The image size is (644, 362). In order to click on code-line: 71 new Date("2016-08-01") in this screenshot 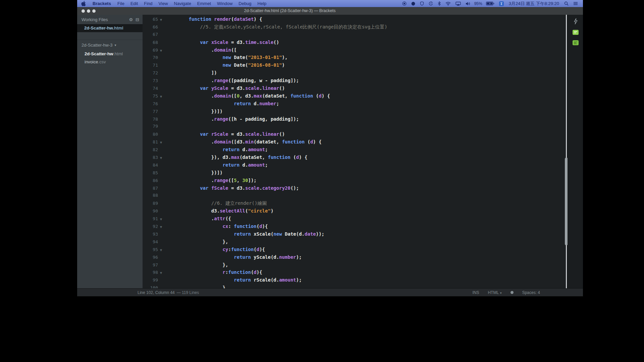, I will do `click(355, 65)`.